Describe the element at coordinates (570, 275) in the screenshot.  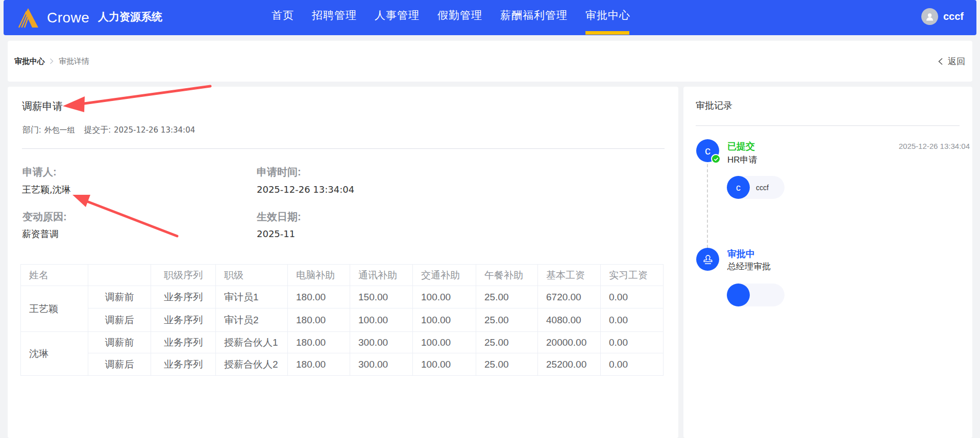
I see `col-base-salary: 基本工资` at that location.